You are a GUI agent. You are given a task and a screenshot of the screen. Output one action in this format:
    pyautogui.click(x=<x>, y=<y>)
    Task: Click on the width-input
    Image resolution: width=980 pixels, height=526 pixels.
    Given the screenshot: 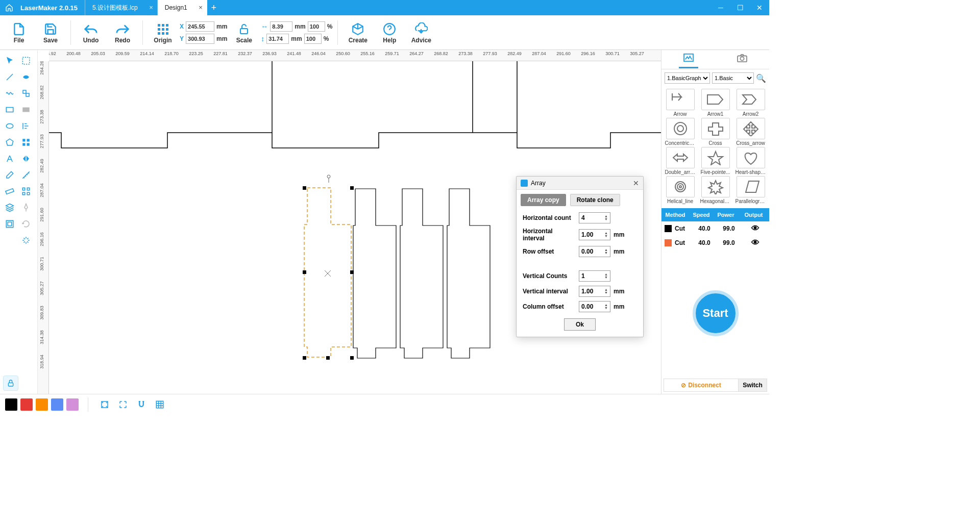 What is the action you would take?
    pyautogui.click(x=281, y=27)
    